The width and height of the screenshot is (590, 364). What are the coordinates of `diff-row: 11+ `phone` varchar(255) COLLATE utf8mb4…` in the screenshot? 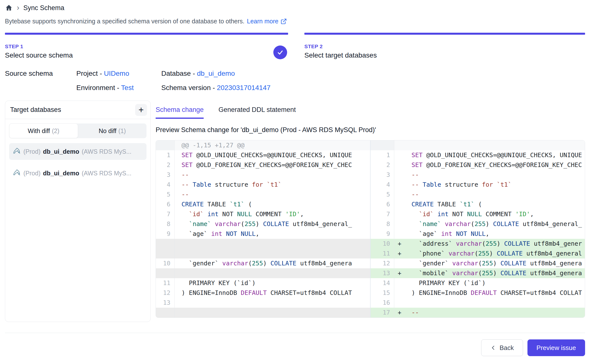 It's located at (478, 254).